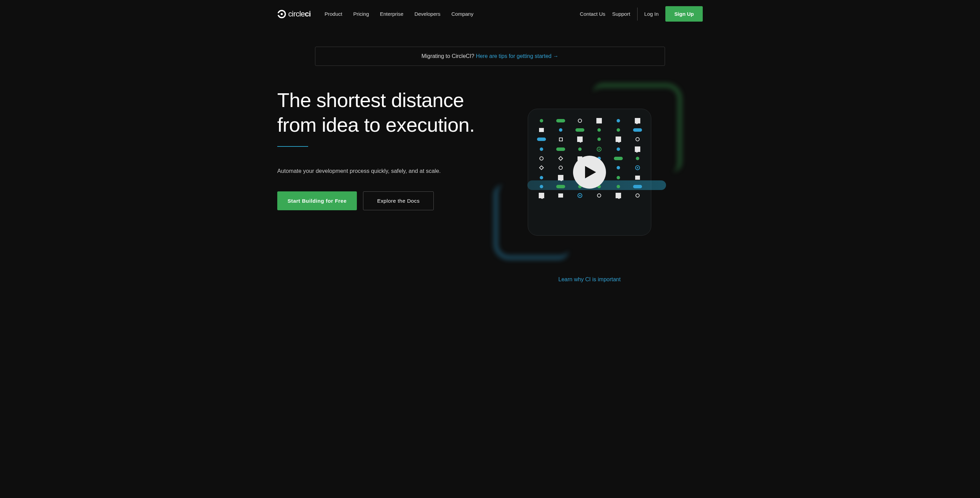  I want to click on video-tile: != } { {, so click(590, 172).